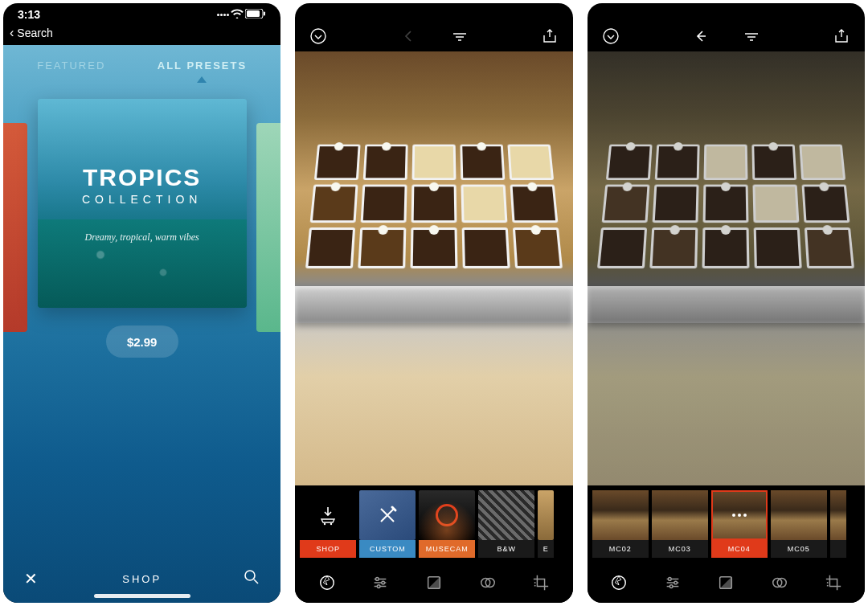  Describe the element at coordinates (434, 524) in the screenshot. I see `preset-category-strip: SHOP CUSTOM MUSECAM B&W E` at that location.